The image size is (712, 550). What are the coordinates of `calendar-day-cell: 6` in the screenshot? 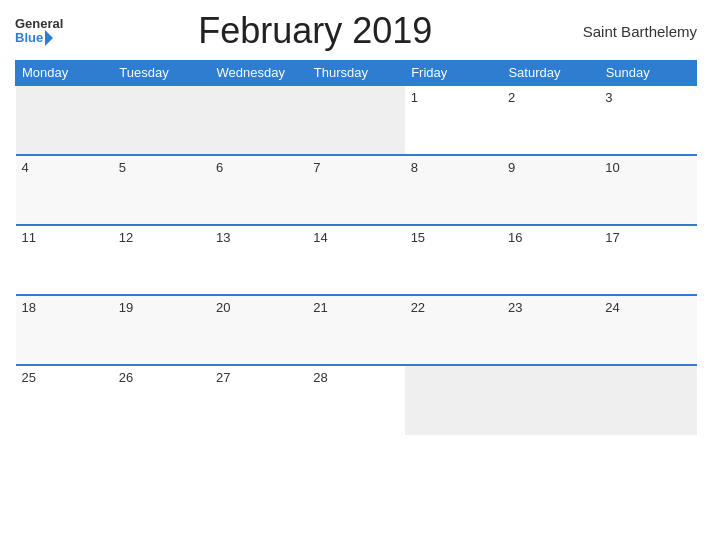 It's located at (258, 190).